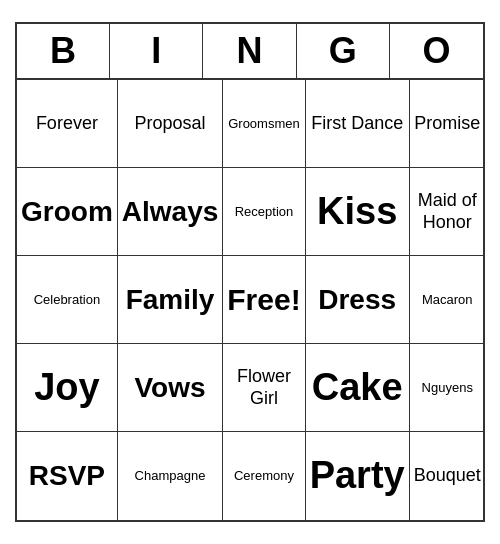  Describe the element at coordinates (171, 212) in the screenshot. I see `bingo-cell: Always` at that location.